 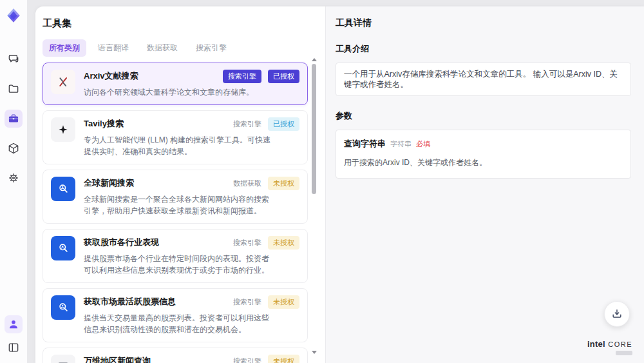 What do you see at coordinates (423, 144) in the screenshot?
I see `param-required-badge: 必填` at bounding box center [423, 144].